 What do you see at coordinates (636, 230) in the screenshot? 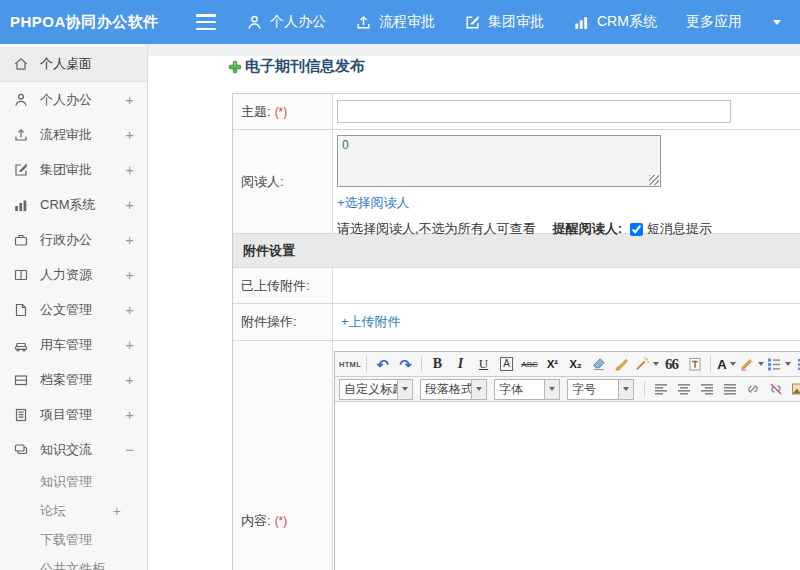
I see `sms-checkbox` at bounding box center [636, 230].